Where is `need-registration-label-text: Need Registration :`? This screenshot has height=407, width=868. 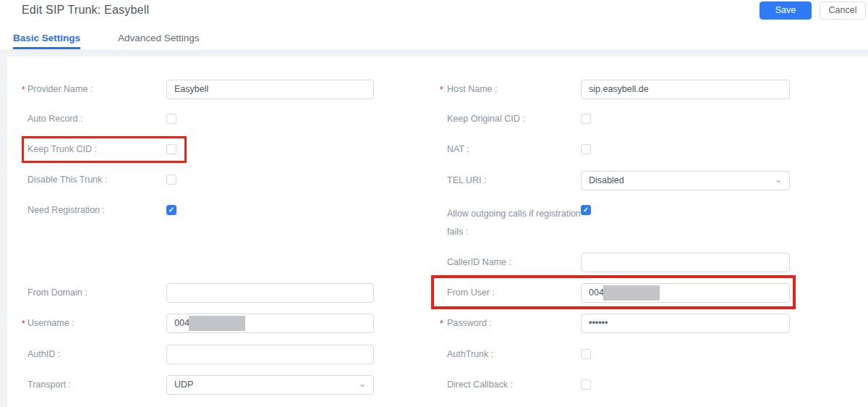 need-registration-label-text: Need Registration : is located at coordinates (67, 210).